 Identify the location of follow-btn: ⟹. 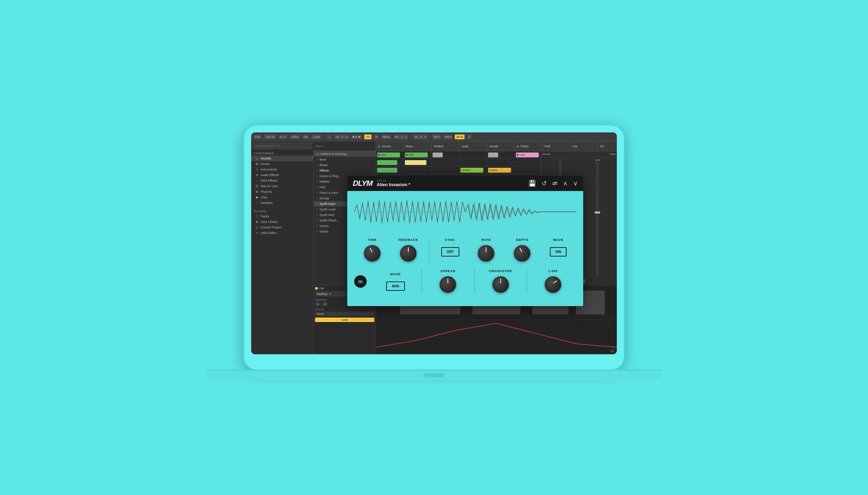
(368, 137).